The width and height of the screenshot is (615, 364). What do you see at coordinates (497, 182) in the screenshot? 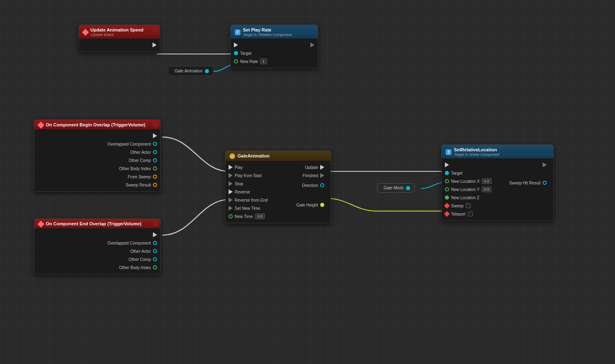
I see `set-relative-location-node: f SetRelativeLocation Target is Scene Co…` at bounding box center [497, 182].